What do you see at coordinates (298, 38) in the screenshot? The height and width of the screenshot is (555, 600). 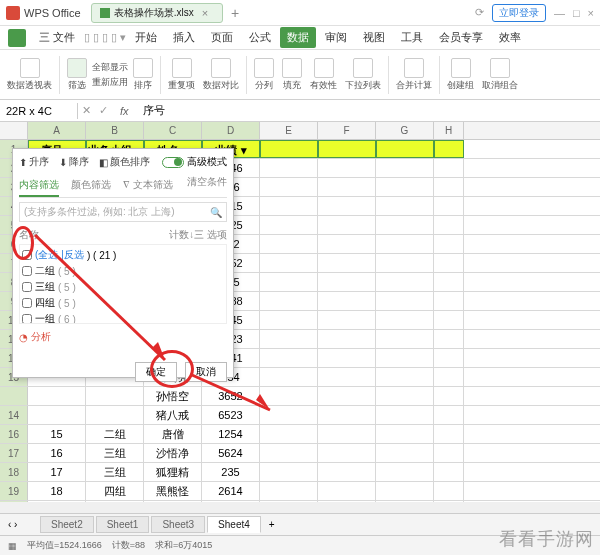 I see `menu-data: 数据` at bounding box center [298, 38].